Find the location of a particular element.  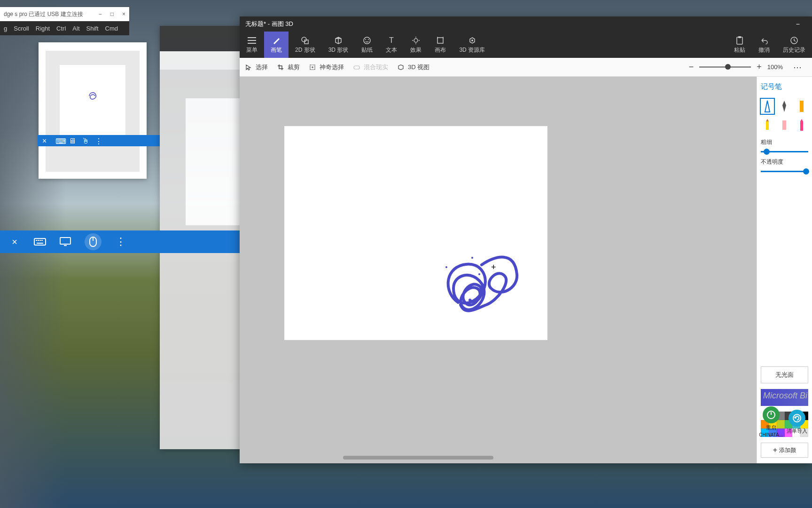

screen-icon is located at coordinates (65, 242).